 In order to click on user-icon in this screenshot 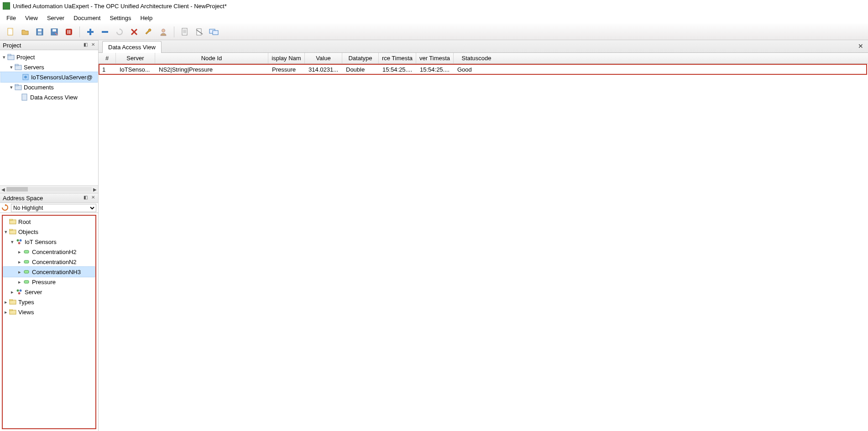, I will do `click(163, 32)`.